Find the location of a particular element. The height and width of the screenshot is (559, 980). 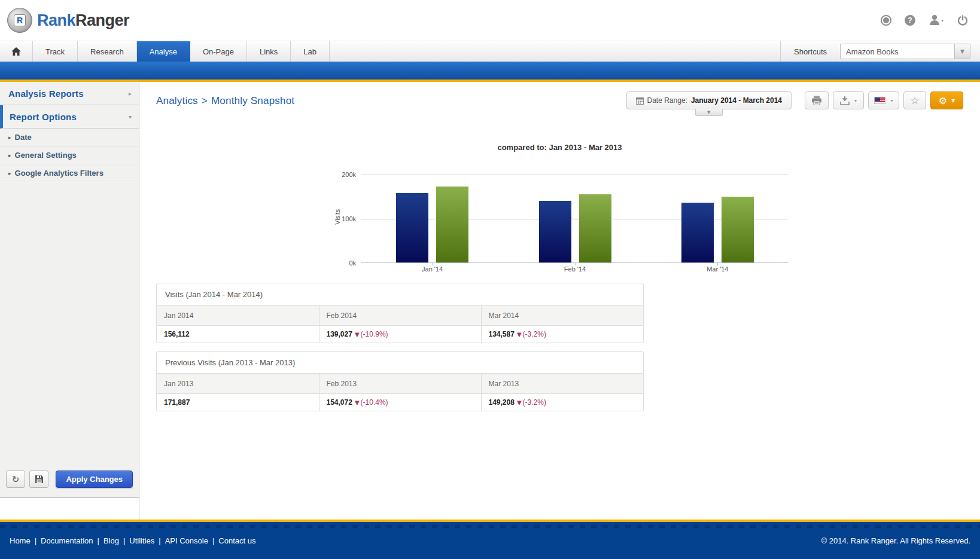

x-label-jan: Jan '14 is located at coordinates (432, 269).